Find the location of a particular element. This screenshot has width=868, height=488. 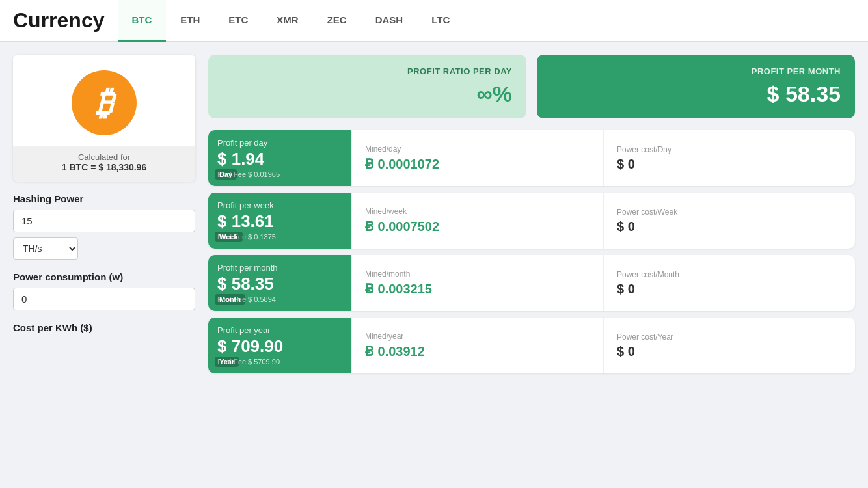

coin-price-value: 1 BTC = $ 18,330.96 is located at coordinates (104, 167).